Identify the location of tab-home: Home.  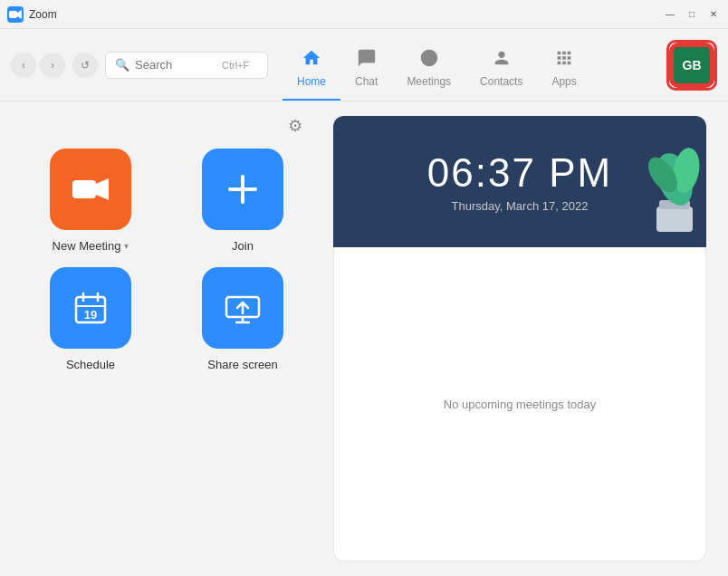
(311, 69).